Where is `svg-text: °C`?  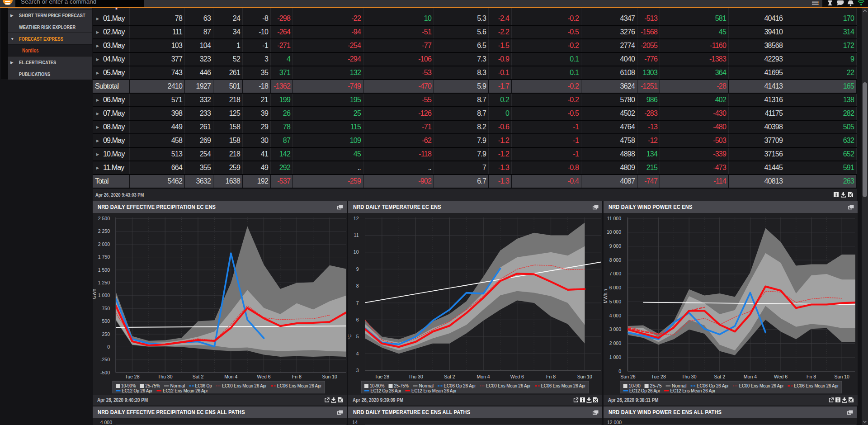
svg-text: °C is located at coordinates (350, 336).